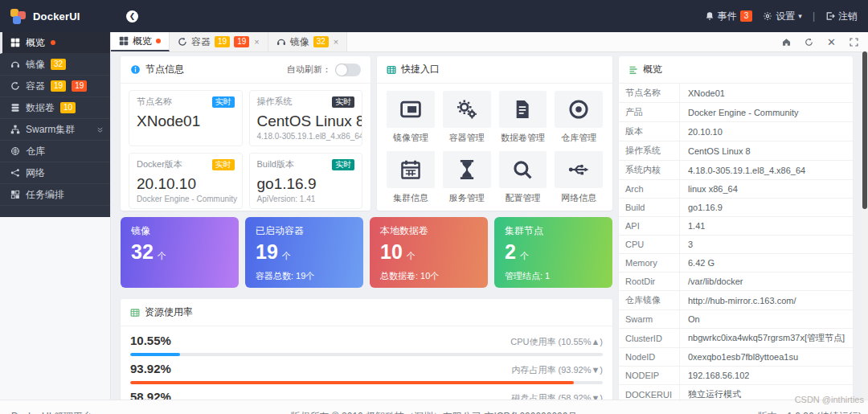 Image resolution: width=868 pixels, height=414 pixels. What do you see at coordinates (366, 341) in the screenshot?
I see `resource-row-header: 10.55%CPU使用率 (10.55%▲)` at bounding box center [366, 341].